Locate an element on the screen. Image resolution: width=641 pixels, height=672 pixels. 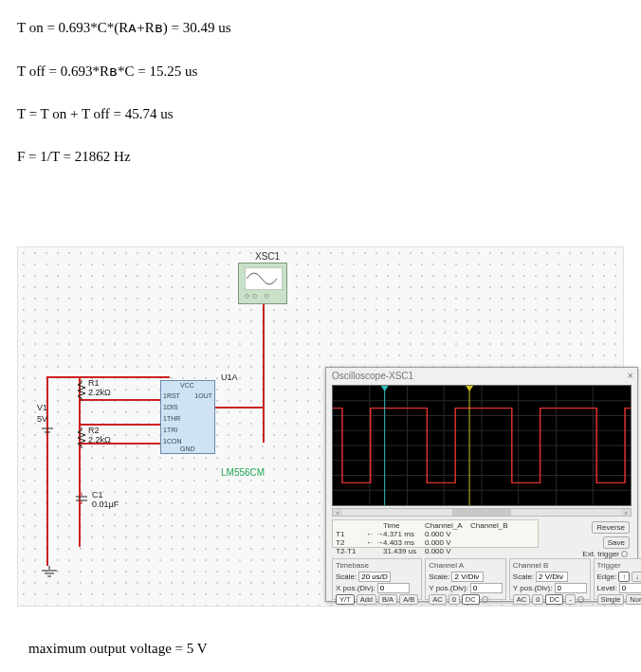
ground-icon is located at coordinates (49, 572).